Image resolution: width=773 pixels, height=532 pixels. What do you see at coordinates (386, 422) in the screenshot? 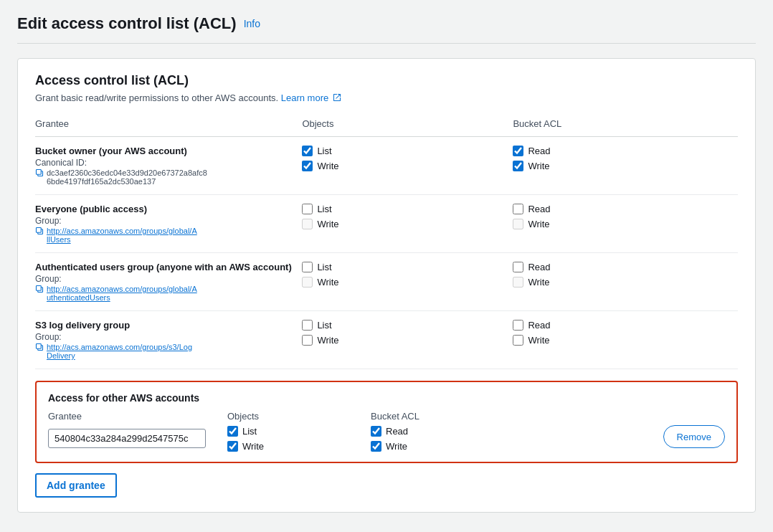
I see `other-accounts-section: Access for other AWS accounts Grantee Ob…` at bounding box center [386, 422].